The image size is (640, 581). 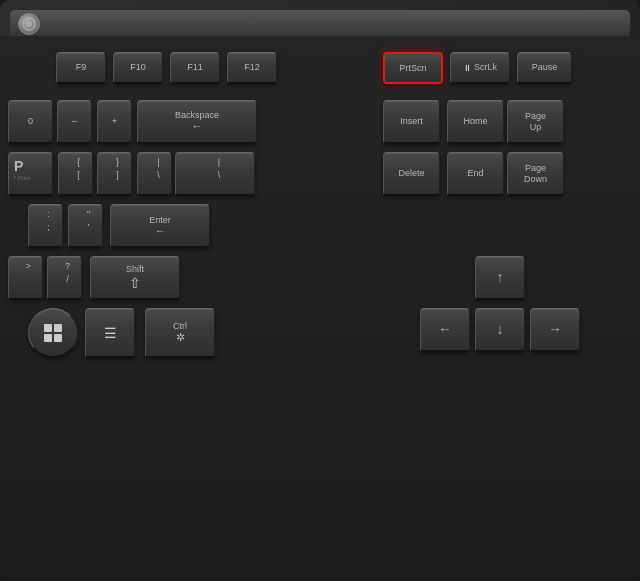 I want to click on plus-key: +, so click(x=114, y=122).